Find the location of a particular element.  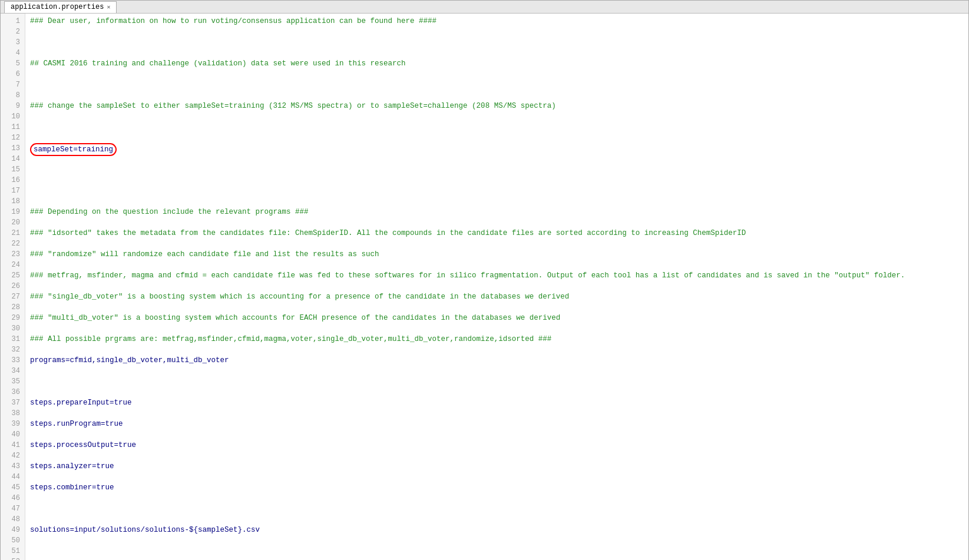

code-line: ### Dear user, information on how to run… is located at coordinates (497, 21).